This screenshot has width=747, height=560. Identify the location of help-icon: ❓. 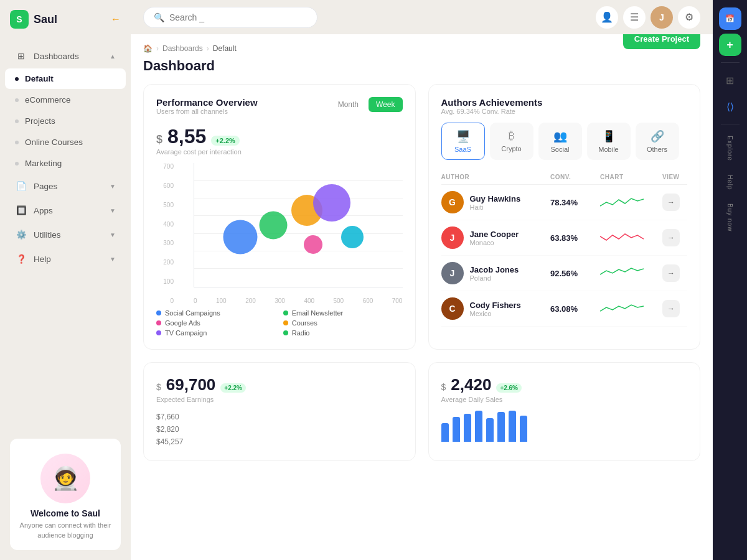
(21, 259).